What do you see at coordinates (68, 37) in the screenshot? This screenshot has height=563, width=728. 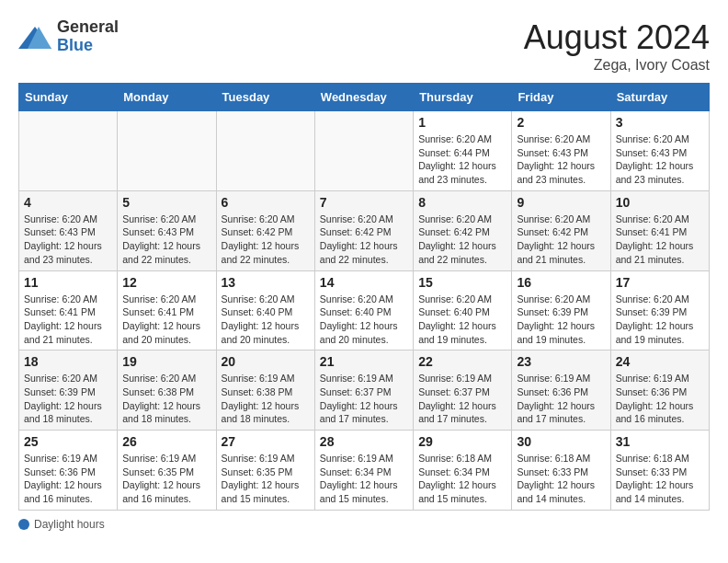 I see `logo: General Blue` at bounding box center [68, 37].